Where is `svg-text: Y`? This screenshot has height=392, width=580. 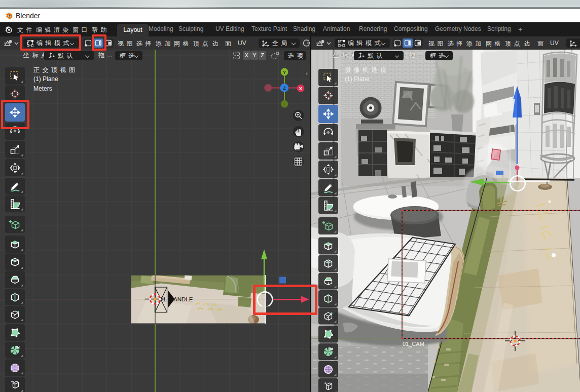
svg-text: Y is located at coordinates (285, 72).